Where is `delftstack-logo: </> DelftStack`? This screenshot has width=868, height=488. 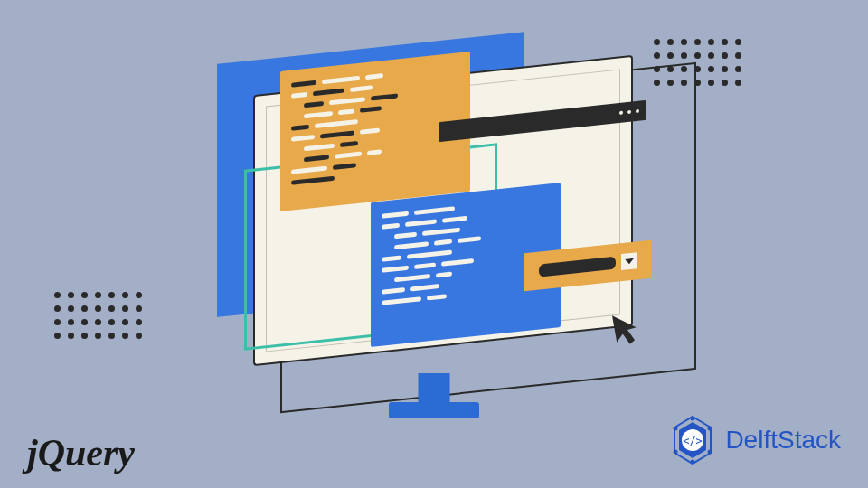
delftstack-logo: </> DelftStack is located at coordinates (754, 440).